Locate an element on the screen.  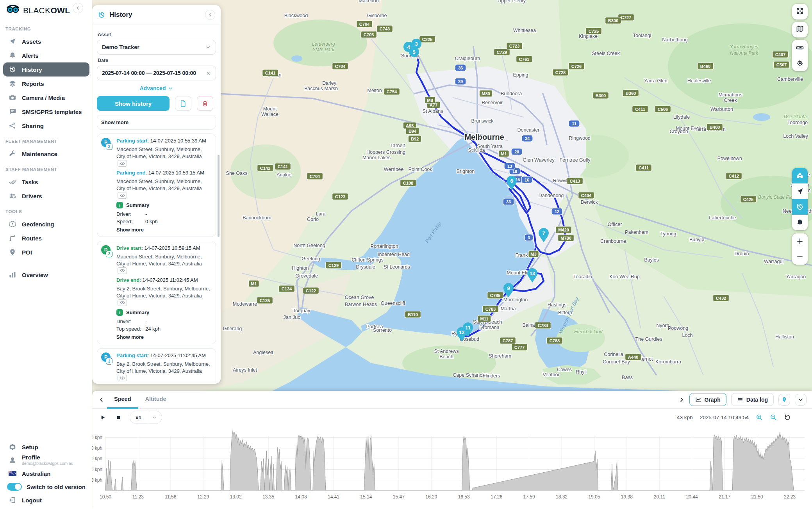
road-shield-c134: C134 is located at coordinates (287, 289).